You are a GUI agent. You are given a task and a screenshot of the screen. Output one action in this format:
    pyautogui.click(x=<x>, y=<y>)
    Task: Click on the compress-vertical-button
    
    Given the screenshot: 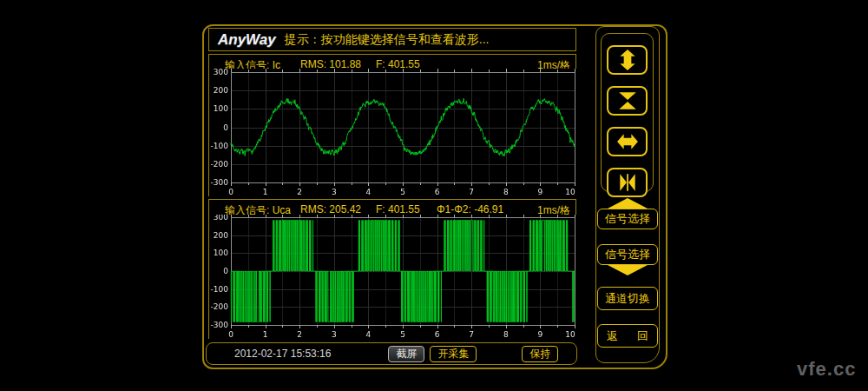 What is the action you would take?
    pyautogui.click(x=627, y=101)
    